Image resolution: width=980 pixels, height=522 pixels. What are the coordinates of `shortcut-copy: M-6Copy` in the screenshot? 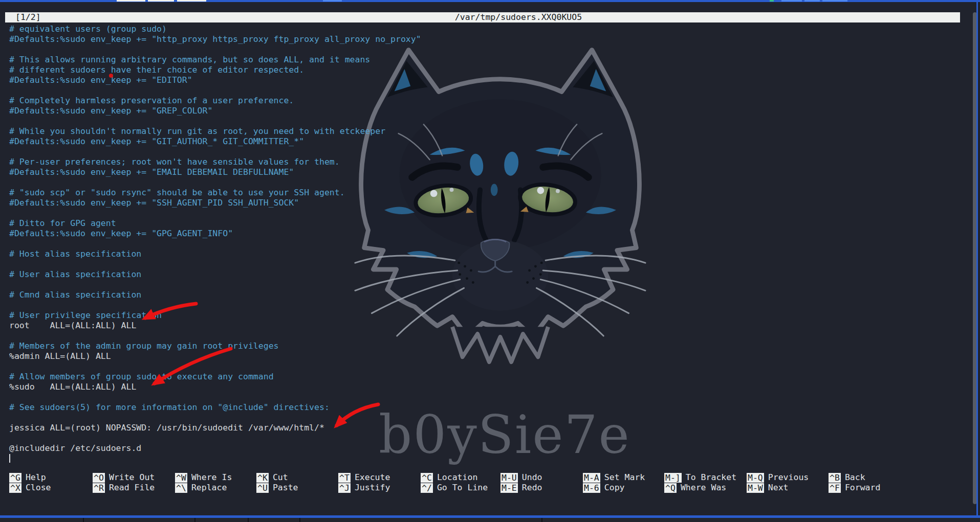 It's located at (614, 488).